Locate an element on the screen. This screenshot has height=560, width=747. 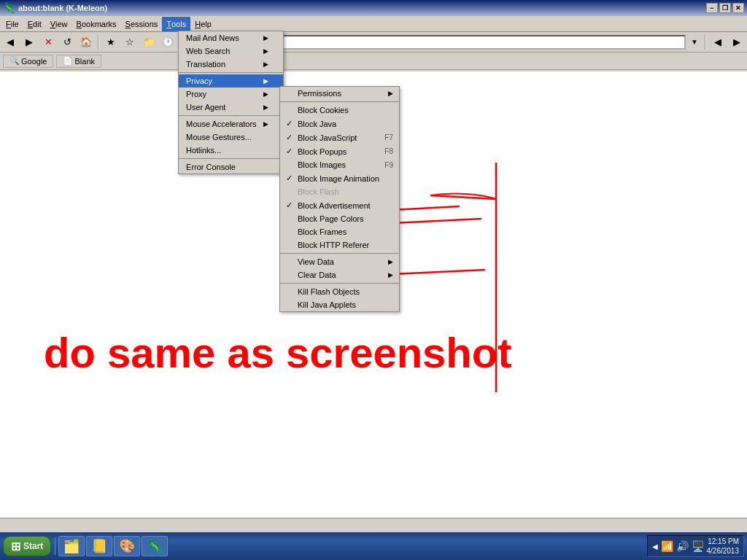
taskbar-app-4: 🦎 is located at coordinates (155, 546).